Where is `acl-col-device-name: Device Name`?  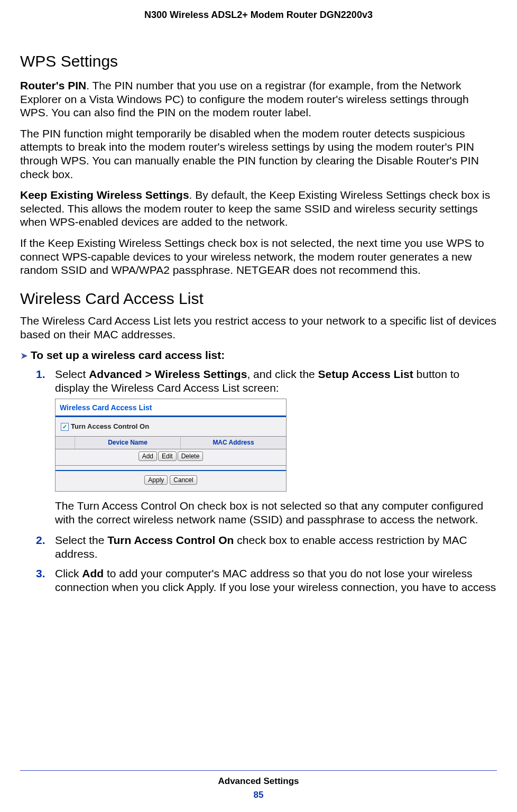
acl-col-device-name: Device Name is located at coordinates (127, 443).